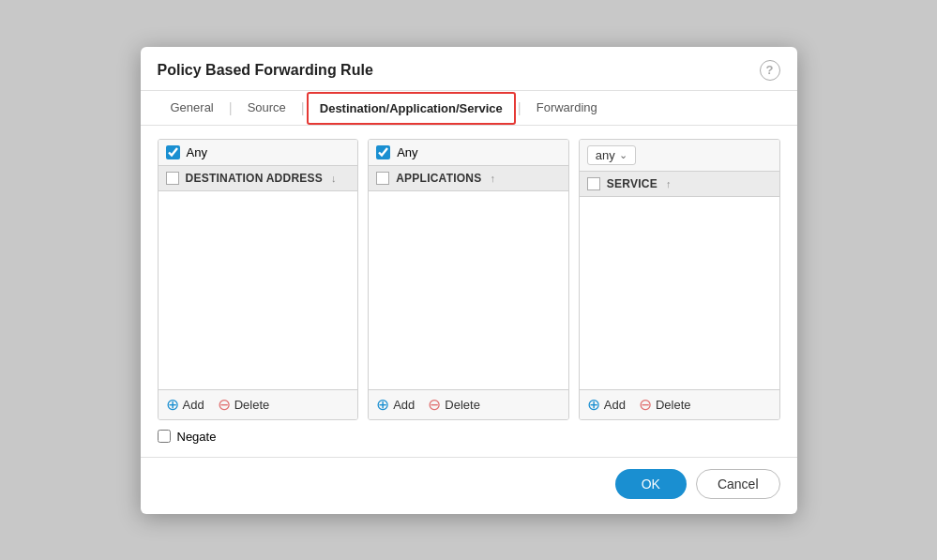 This screenshot has height=560, width=937. What do you see at coordinates (645, 405) in the screenshot?
I see `service-delete-icon: ⊖` at bounding box center [645, 405].